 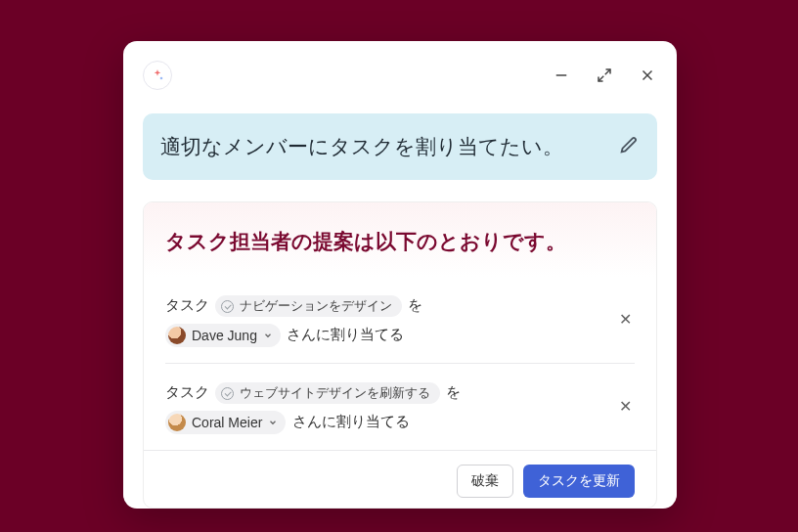 I want to click on user-prompt-text: 適切なメンバーにタスクを割り当てたい。, so click(x=362, y=147).